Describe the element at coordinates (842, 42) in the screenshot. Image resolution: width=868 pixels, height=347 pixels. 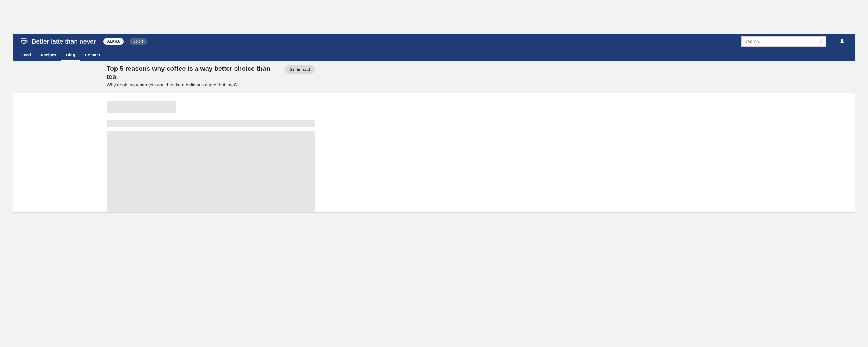
I see `user-menu-button` at that location.